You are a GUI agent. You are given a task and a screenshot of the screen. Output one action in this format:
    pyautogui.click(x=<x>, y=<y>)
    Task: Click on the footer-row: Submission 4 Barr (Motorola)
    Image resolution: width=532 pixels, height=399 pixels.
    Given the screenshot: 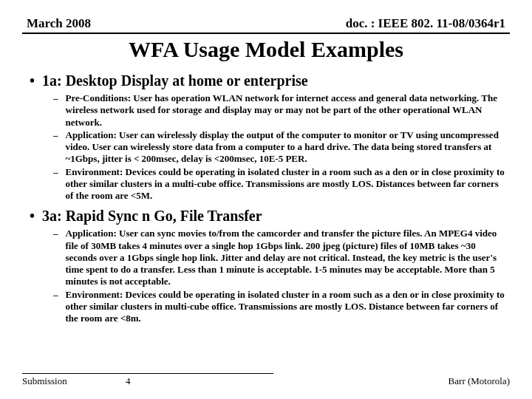 What is the action you would take?
    pyautogui.click(x=266, y=381)
    